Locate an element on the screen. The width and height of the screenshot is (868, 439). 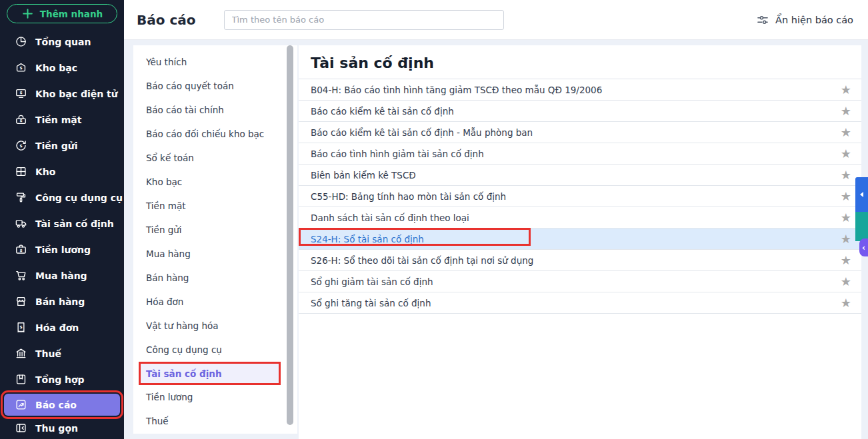
page-title: Báo cáo is located at coordinates (167, 20).